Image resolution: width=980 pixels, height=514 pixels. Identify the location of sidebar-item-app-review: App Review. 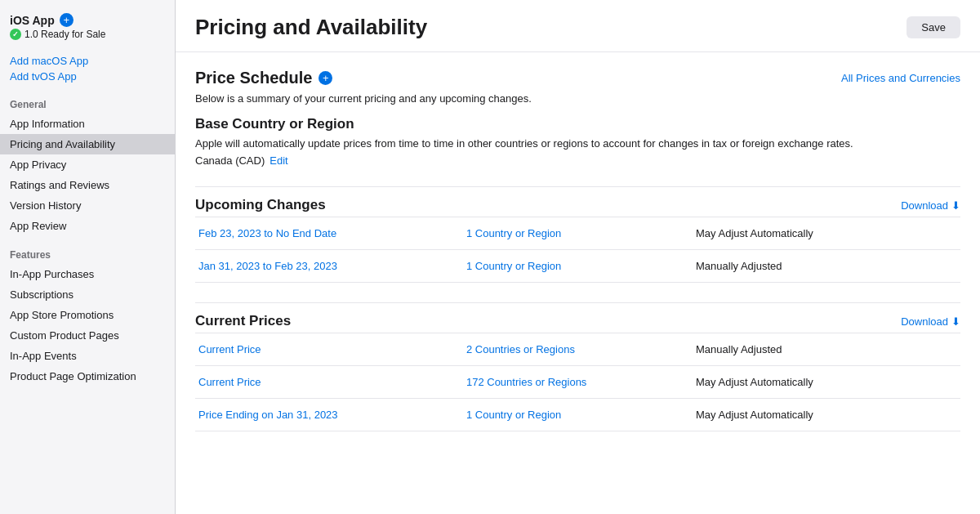
(87, 226).